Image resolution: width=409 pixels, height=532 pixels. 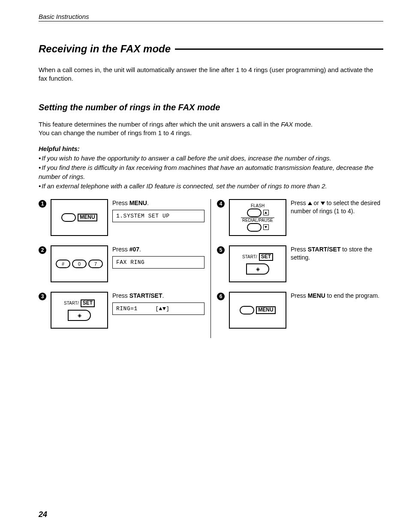 I want to click on step-number-icon: 3, so click(x=42, y=296).